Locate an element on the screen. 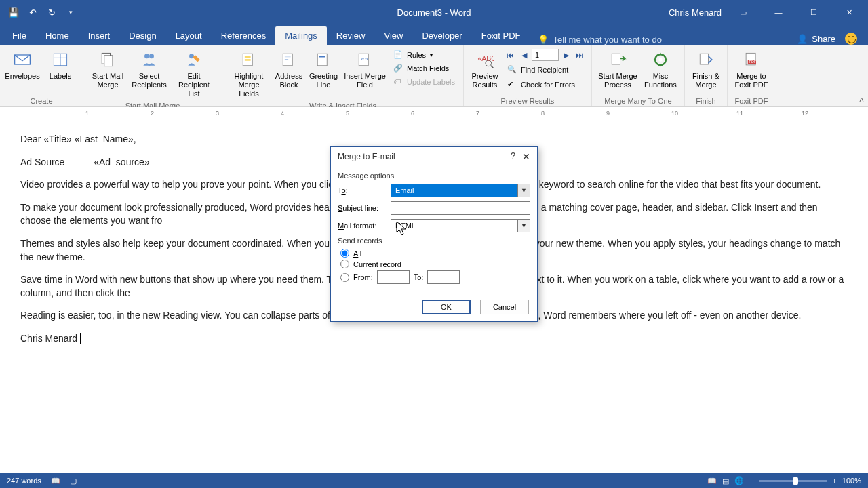 The image size is (868, 488). tab-insert: Insert is located at coordinates (99, 35).